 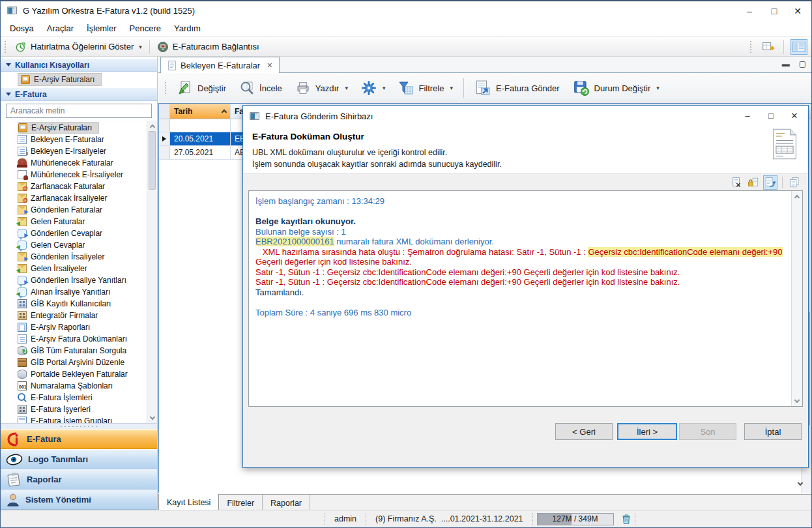 I want to click on garbage-collect-icon, so click(x=626, y=519).